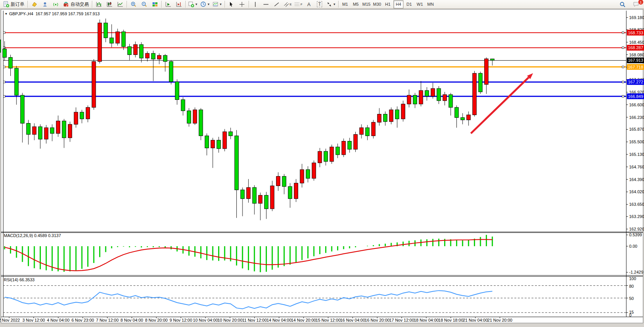  What do you see at coordinates (120, 4) in the screenshot?
I see `line-chart-button` at bounding box center [120, 4].